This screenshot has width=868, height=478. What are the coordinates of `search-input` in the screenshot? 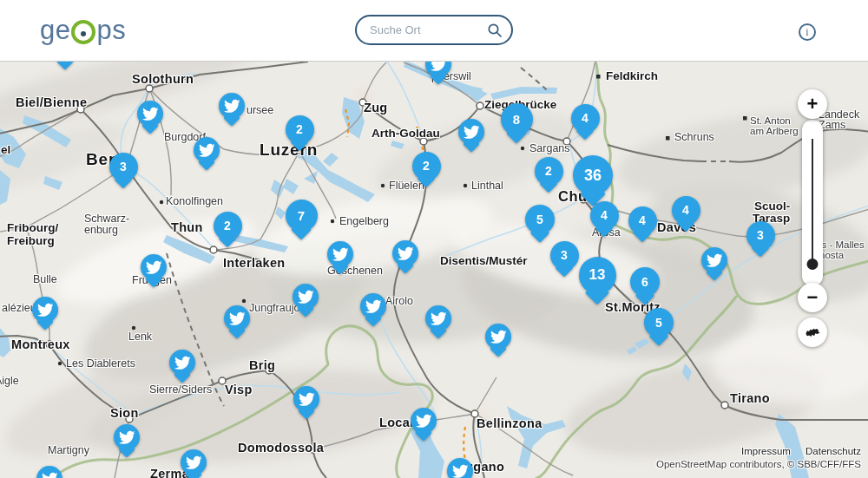 It's located at (427, 29).